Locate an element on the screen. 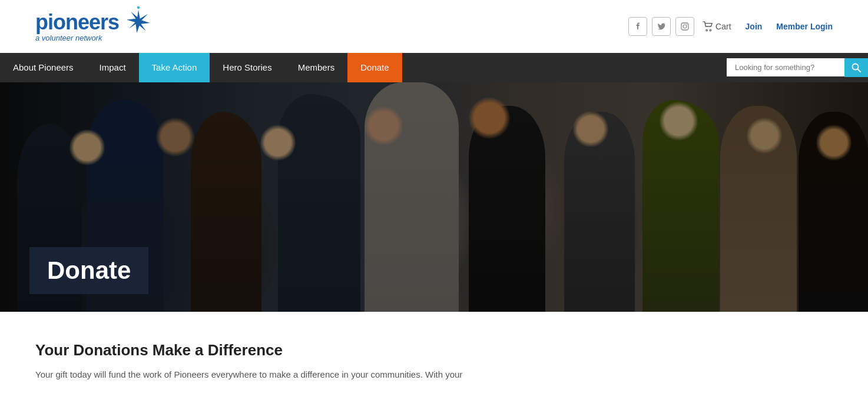  nav-donate: Donate is located at coordinates (375, 68).